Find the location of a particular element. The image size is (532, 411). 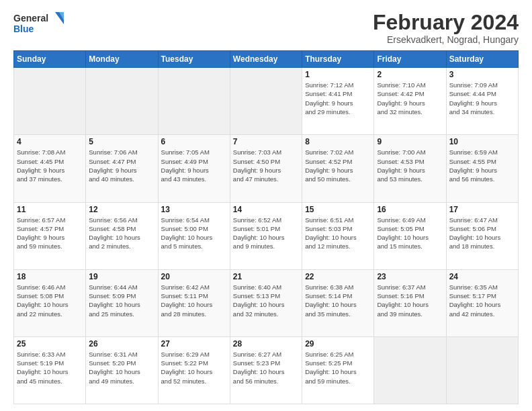

day-cell: 5Sunrise: 7:06 AMSunset: 4:47 PMDaylight… is located at coordinates (122, 169).